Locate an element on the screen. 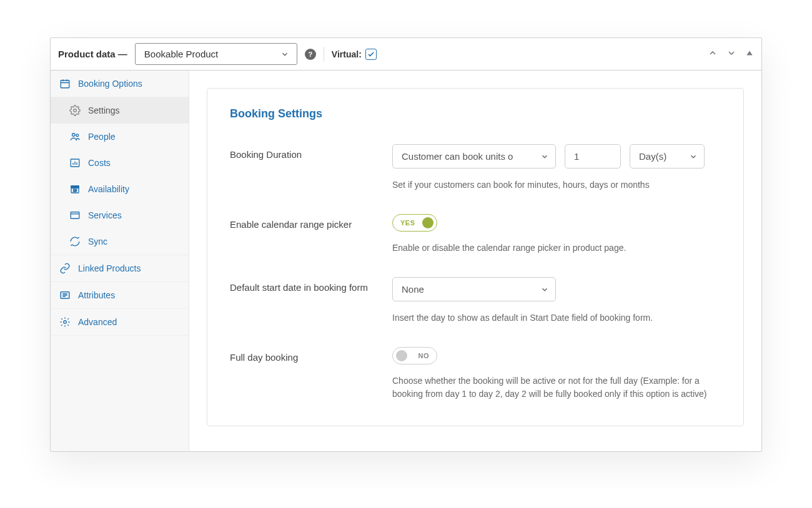  full-day-toggle: NO is located at coordinates (415, 356).